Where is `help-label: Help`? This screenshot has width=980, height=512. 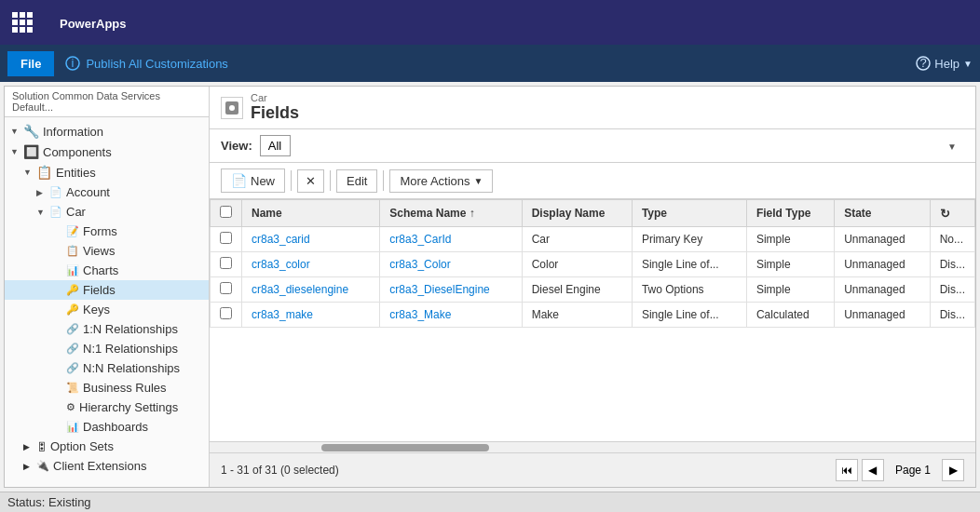 help-label: Help is located at coordinates (946, 63).